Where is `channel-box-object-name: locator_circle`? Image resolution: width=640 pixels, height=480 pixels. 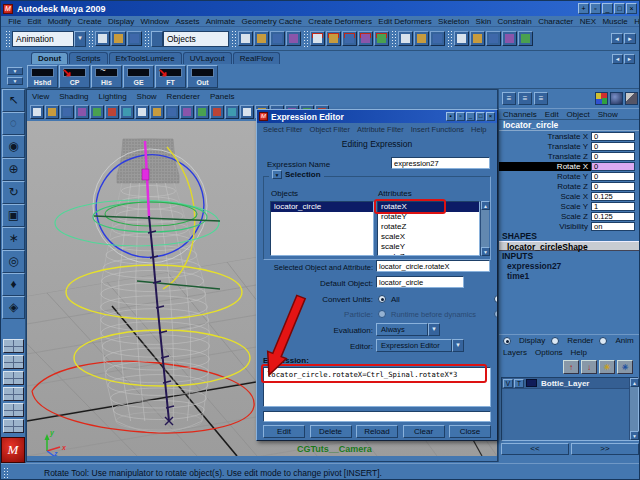
channel-box-object-name: locator_circle is located at coordinates (570, 126).